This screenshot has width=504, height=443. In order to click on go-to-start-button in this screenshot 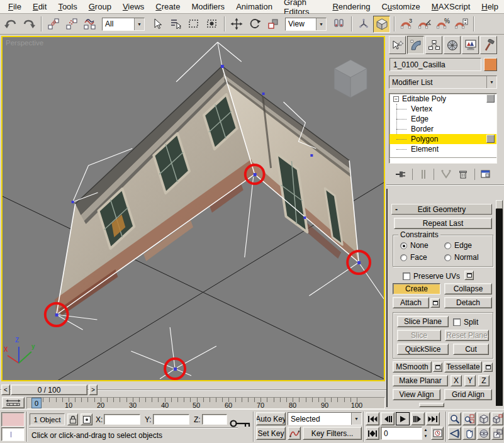, I will do `click(372, 419)`.